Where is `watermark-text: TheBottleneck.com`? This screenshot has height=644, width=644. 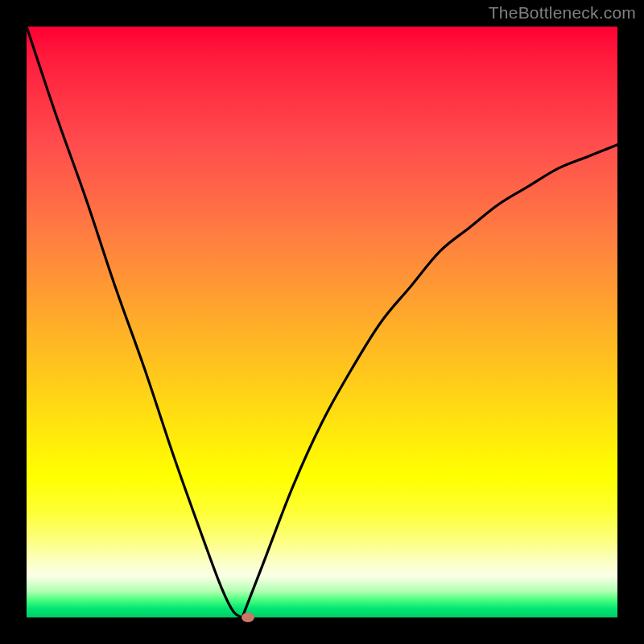 watermark-text: TheBottleneck.com is located at coordinates (562, 13).